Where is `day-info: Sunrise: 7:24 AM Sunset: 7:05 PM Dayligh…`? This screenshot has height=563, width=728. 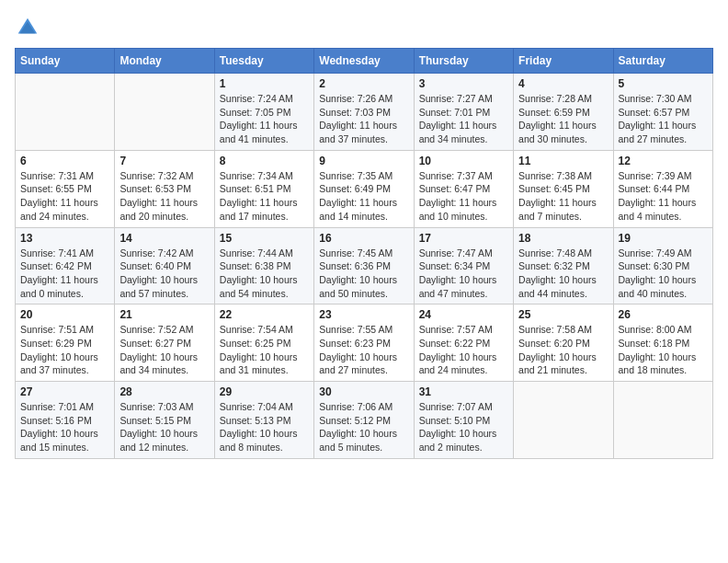 day-info: Sunrise: 7:24 AM Sunset: 7:05 PM Dayligh… is located at coordinates (265, 120).